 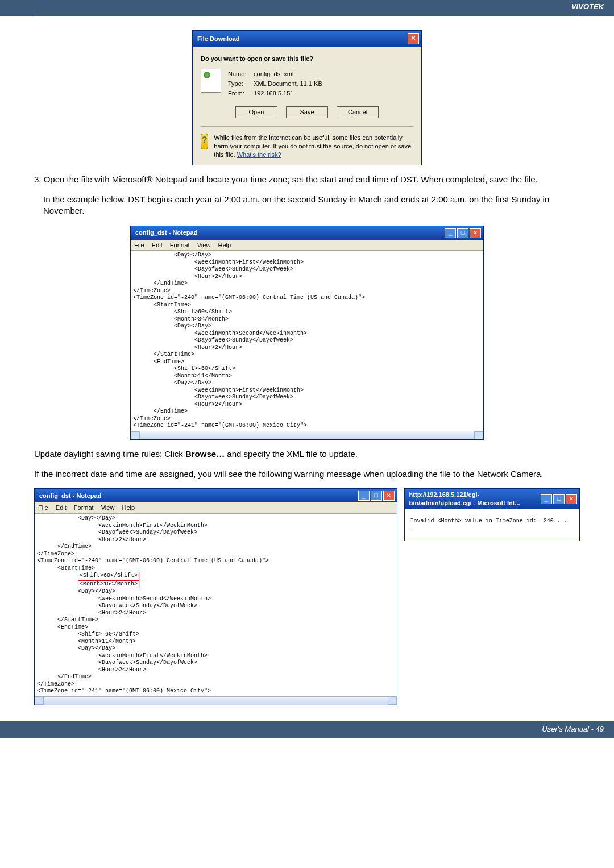 What do you see at coordinates (216, 605) in the screenshot?
I see `notepad-body-2: <Day></Day> <WeekinMonth>First</WeekinMo…` at bounding box center [216, 605].